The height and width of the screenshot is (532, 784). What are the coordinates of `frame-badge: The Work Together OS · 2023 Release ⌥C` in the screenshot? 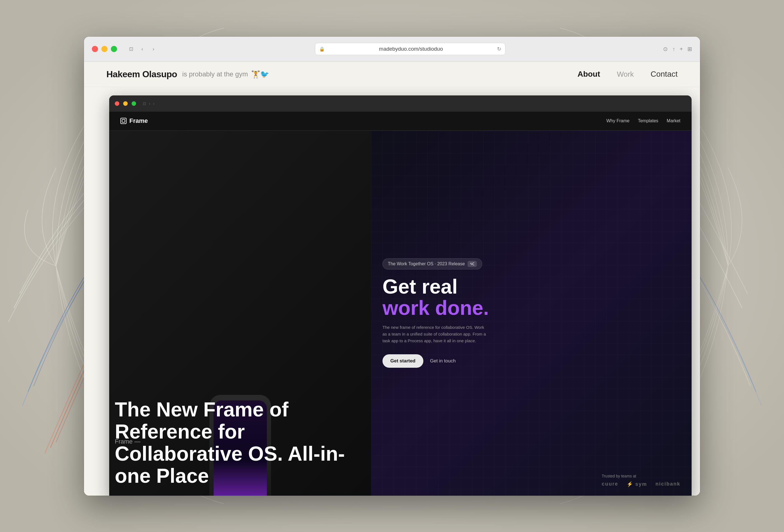 It's located at (432, 264).